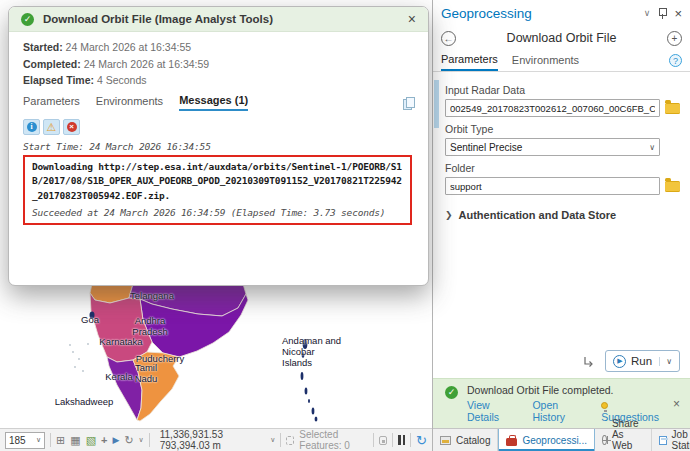  Describe the element at coordinates (218, 102) in the screenshot. I see `dialog-tabs: Parameters Environments Messages (1)` at that location.